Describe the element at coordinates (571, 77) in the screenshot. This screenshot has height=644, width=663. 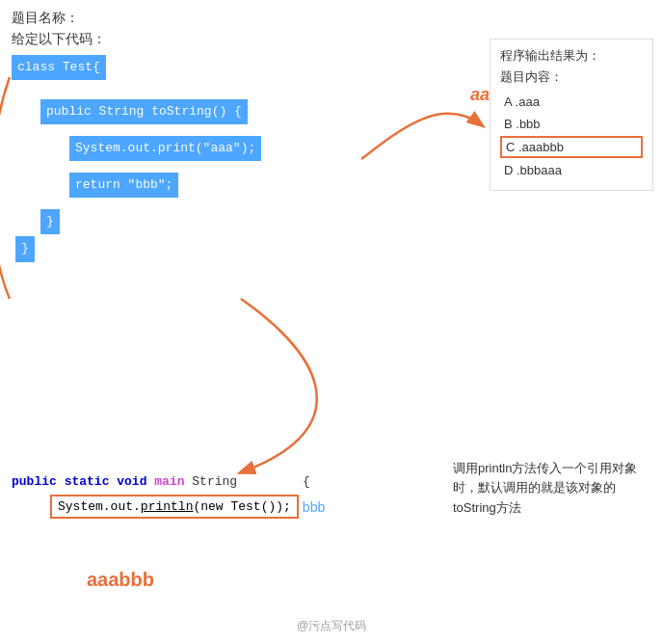
I see `right-panel-subtitle: 题目内容：` at that location.